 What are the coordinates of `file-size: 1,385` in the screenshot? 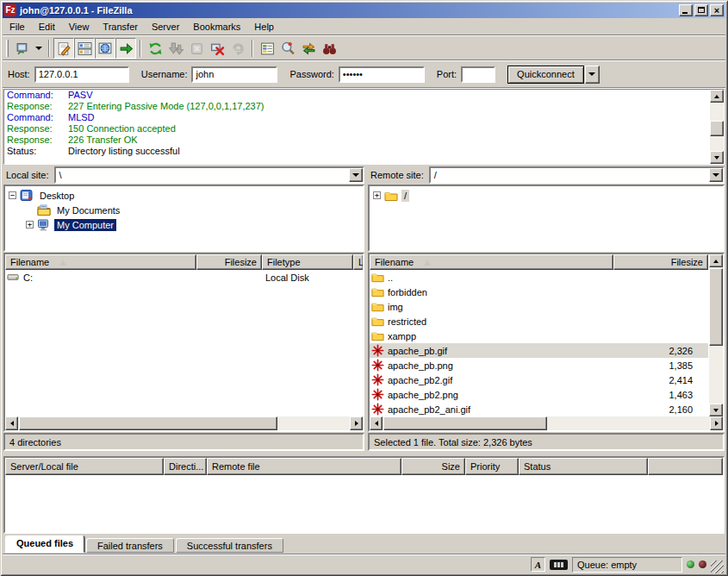 It's located at (656, 366).